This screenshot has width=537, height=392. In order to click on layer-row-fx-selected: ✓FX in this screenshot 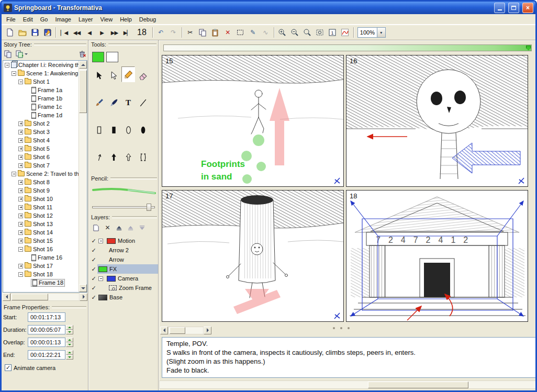, I will do `click(124, 269)`.